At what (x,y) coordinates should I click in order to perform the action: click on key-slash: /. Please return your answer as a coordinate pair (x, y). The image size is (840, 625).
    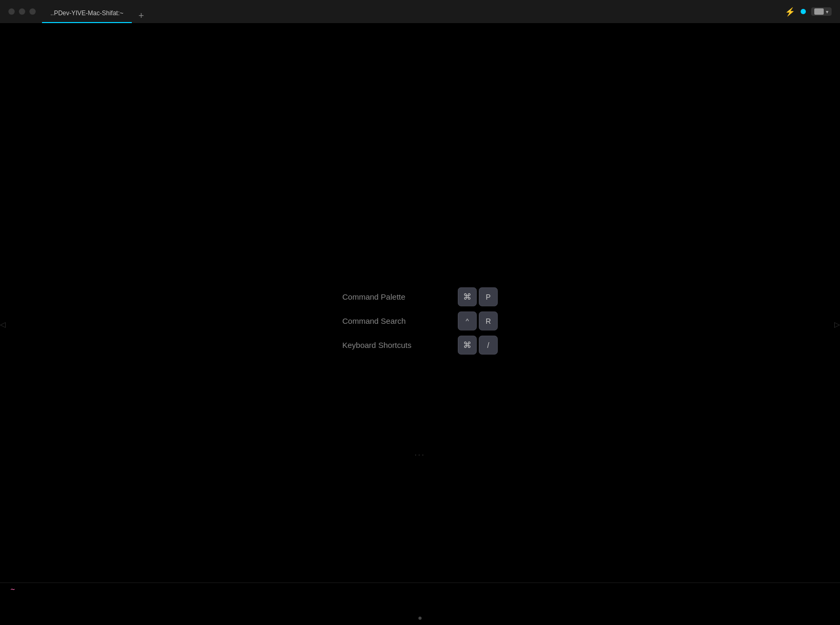
    Looking at the image, I should click on (488, 345).